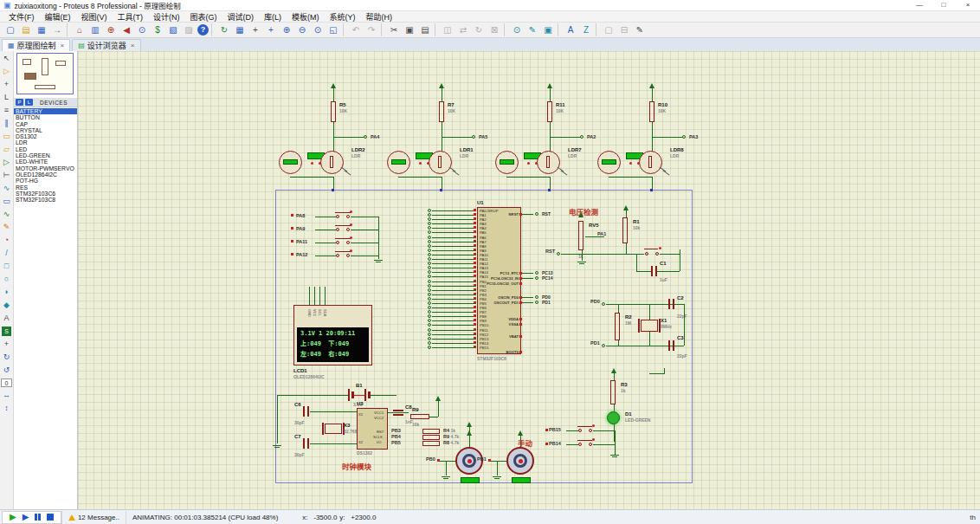 This screenshot has width=980, height=524. What do you see at coordinates (29, 102) in the screenshot?
I see `library-manager-button: L` at bounding box center [29, 102].